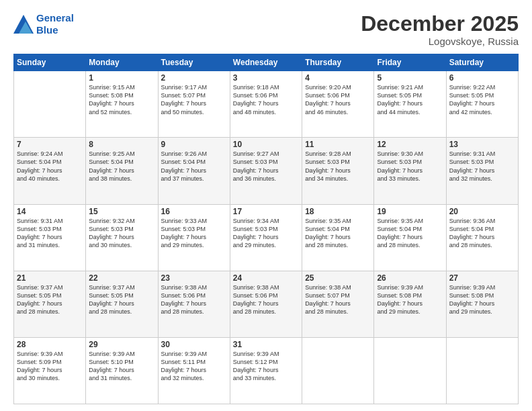 The height and width of the screenshot is (411, 532). What do you see at coordinates (50, 304) in the screenshot?
I see `calendar-cell: 21Sunrise: 9:37 AM Sunset: 5:05 PM Dayli…` at bounding box center [50, 304].